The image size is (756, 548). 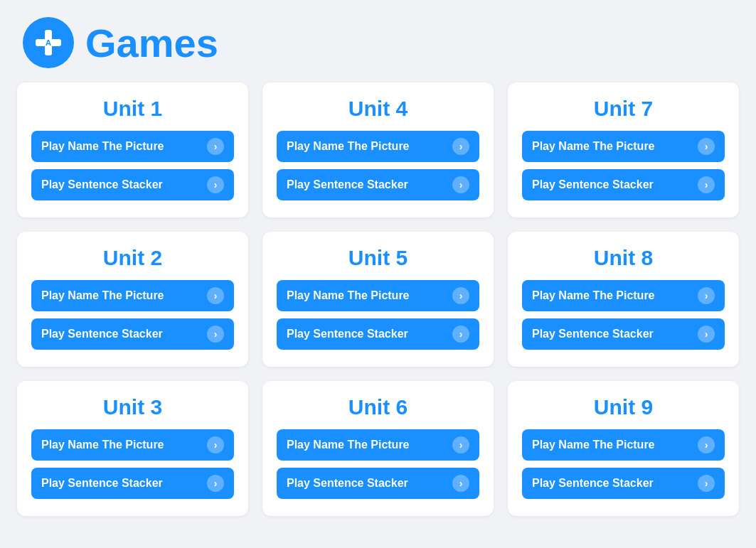 What do you see at coordinates (102, 445) in the screenshot?
I see `unit-3-name-the-picture-label: Play Name The Picture` at bounding box center [102, 445].